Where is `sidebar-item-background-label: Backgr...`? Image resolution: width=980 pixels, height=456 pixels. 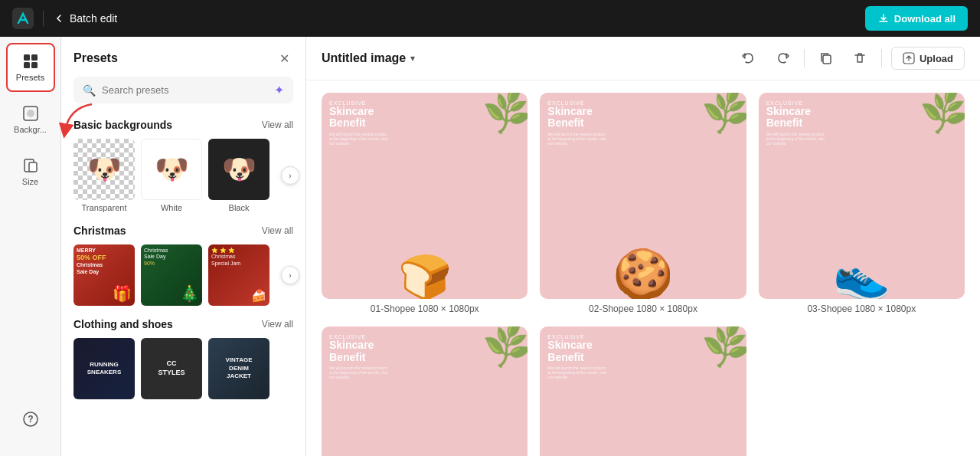 sidebar-item-background-label: Backgr... is located at coordinates (31, 130).